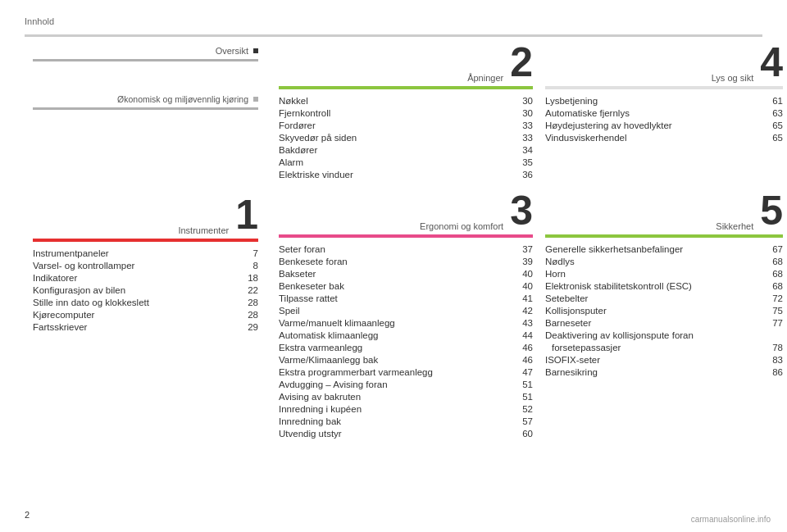 This screenshot has height=532, width=787. Describe the element at coordinates (247, 215) in the screenshot. I see `instrumenter-number: 1` at that location.